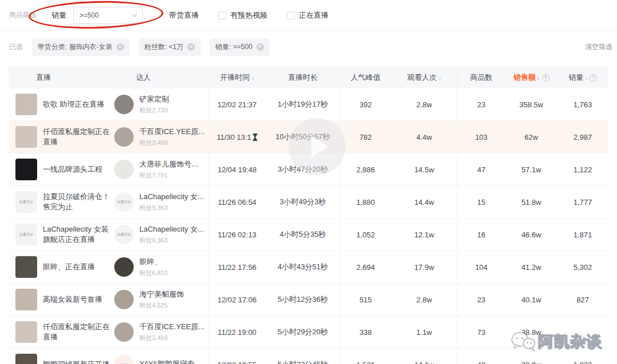  What do you see at coordinates (237, 78) in the screenshot?
I see `header-start-time: 开播时间 ↓` at bounding box center [237, 78].